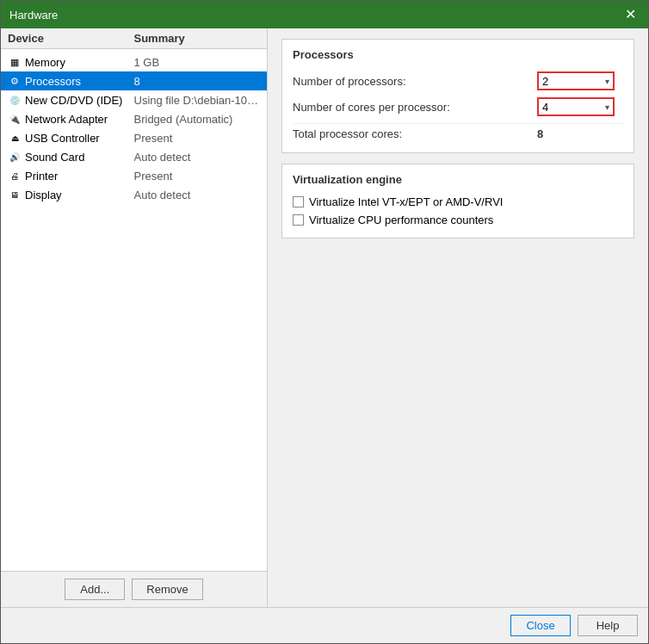  Describe the element at coordinates (298, 220) in the screenshot. I see `virt-option2-checkbox` at that location.